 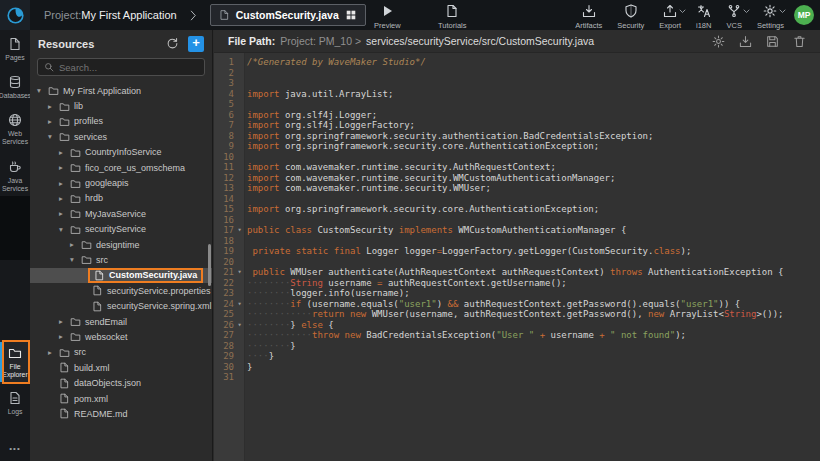 What do you see at coordinates (128, 68) in the screenshot?
I see `search-input` at bounding box center [128, 68].